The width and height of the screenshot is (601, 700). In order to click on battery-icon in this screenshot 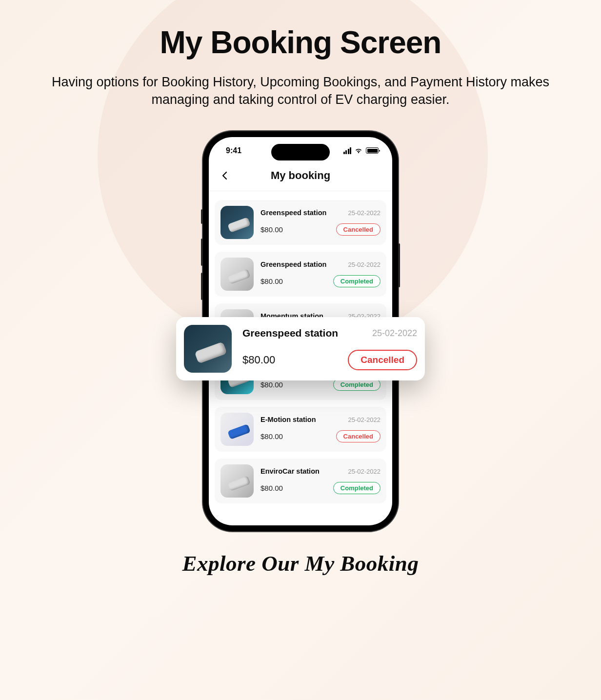, I will do `click(372, 150)`.